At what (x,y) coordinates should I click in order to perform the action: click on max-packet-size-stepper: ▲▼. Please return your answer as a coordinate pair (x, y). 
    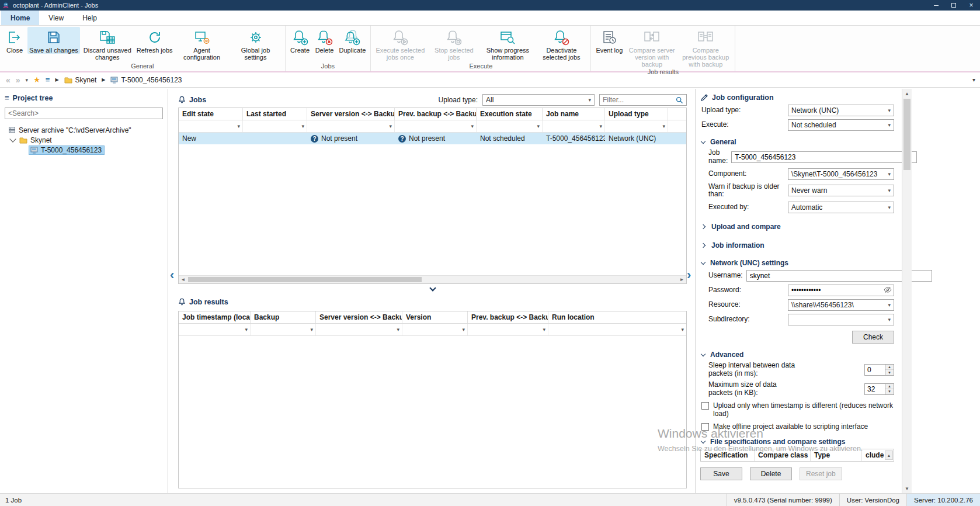
    Looking at the image, I should click on (890, 389).